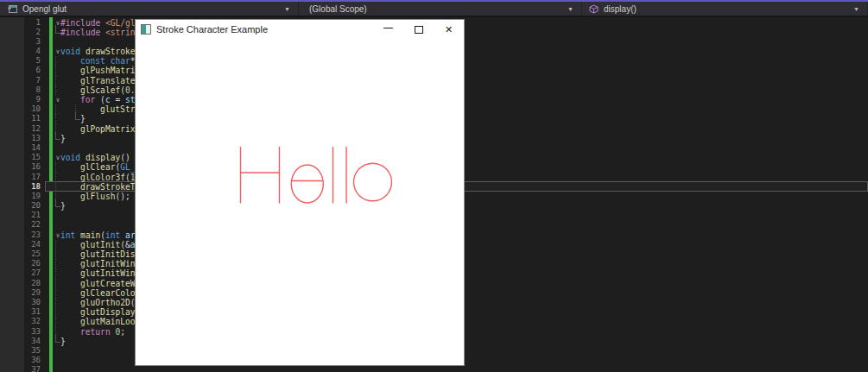 The image size is (868, 372). What do you see at coordinates (21, 41) in the screenshot?
I see `line-number: 3` at bounding box center [21, 41].